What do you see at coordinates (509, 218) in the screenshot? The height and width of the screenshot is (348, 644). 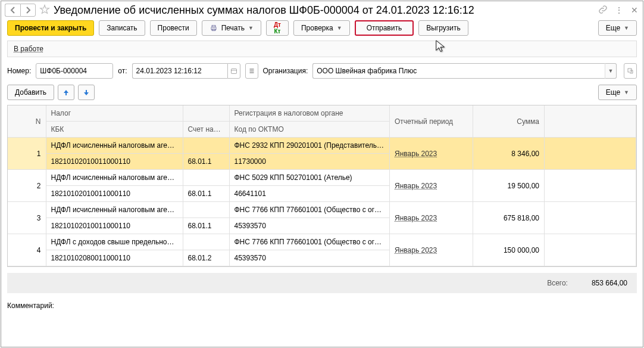 I see `cell-amount: 675 818,00` at bounding box center [509, 218].